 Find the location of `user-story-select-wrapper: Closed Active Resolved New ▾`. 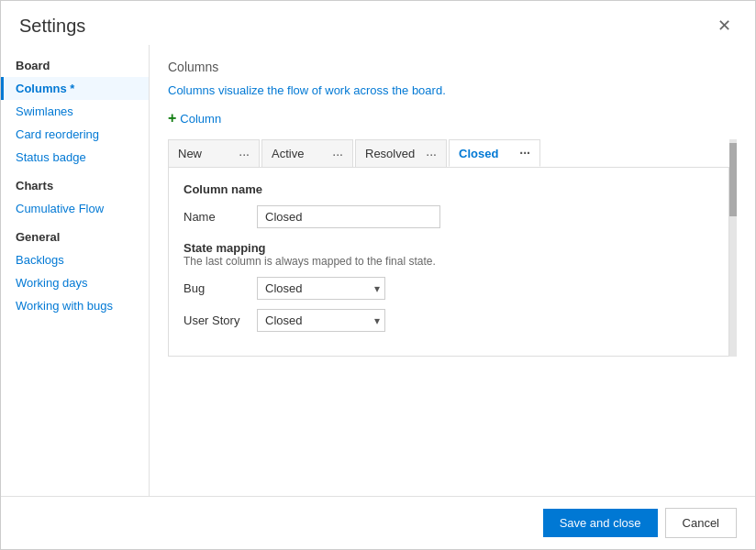

user-story-select-wrapper: Closed Active Resolved New ▾ is located at coordinates (321, 321).